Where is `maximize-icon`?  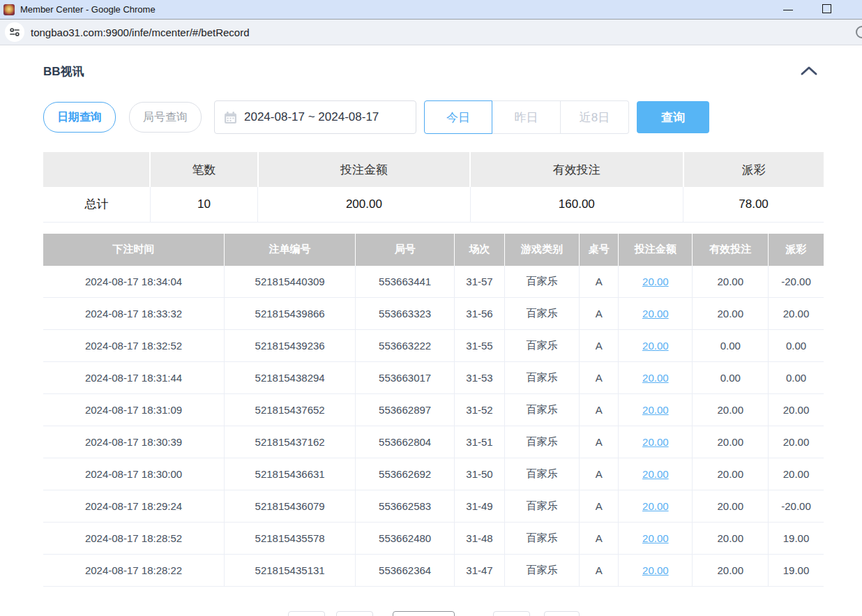
maximize-icon is located at coordinates (827, 8).